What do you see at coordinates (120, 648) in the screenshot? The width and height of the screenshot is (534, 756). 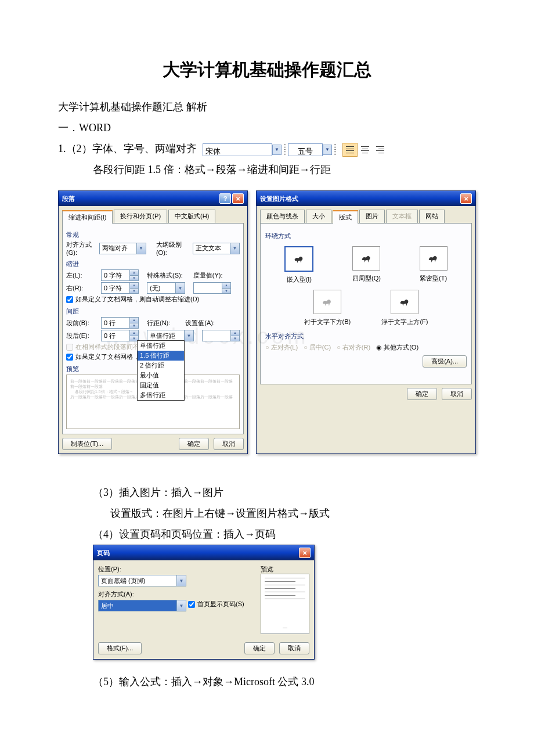 I see `pn-format-button: 格式(F)...` at bounding box center [120, 648].